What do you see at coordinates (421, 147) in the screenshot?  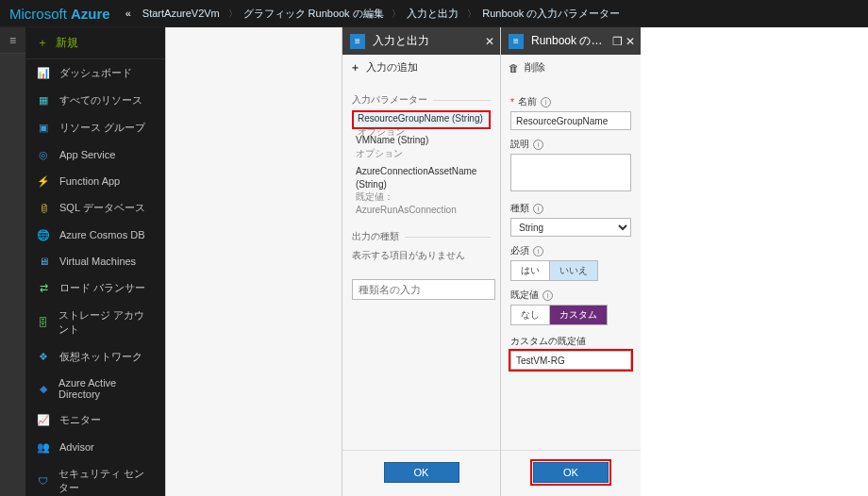 I see `input-parameter-item: VMName (String)オプション` at bounding box center [421, 147].